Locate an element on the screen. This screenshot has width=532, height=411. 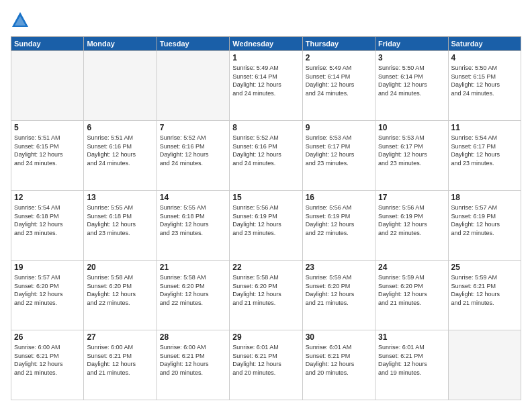
weekday-header-sunday: Sunday is located at coordinates (48, 44).